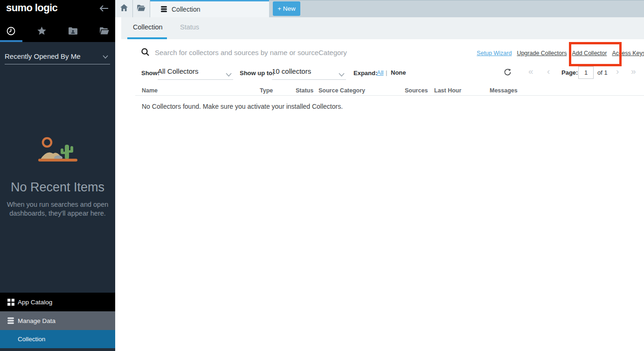 This screenshot has height=351, width=644. What do you see at coordinates (58, 320) in the screenshot?
I see `sidebar-bottom-nav: App Catalog Manage Data Collection` at bounding box center [58, 320].